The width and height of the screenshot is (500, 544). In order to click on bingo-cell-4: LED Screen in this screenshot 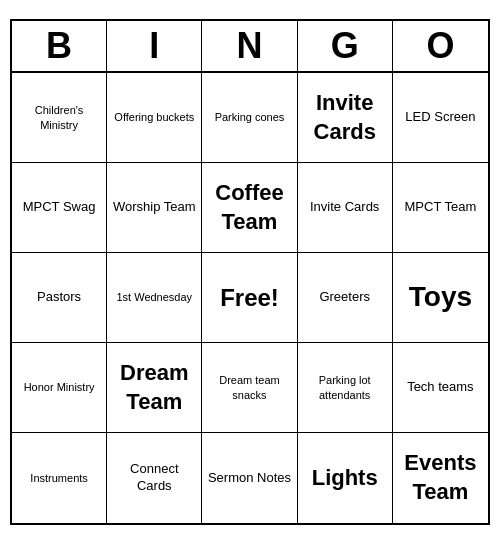, I will do `click(440, 118)`.